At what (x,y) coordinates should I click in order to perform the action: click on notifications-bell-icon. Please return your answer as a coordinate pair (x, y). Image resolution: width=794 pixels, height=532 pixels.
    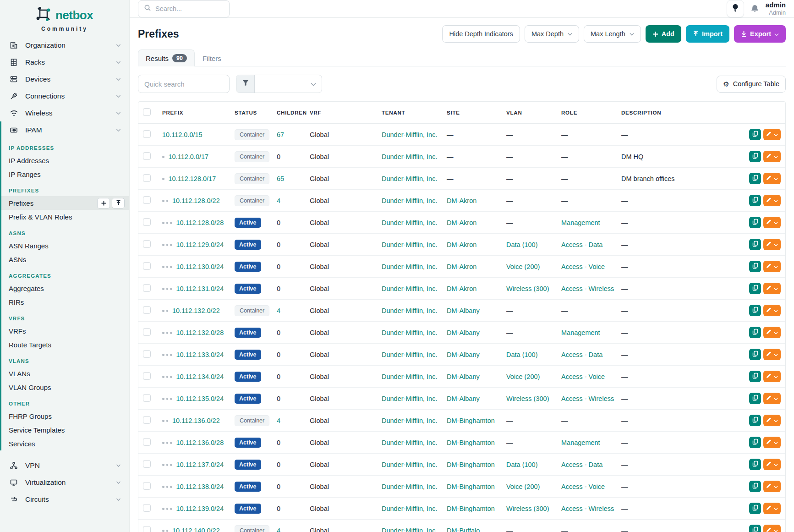
    Looking at the image, I should click on (755, 9).